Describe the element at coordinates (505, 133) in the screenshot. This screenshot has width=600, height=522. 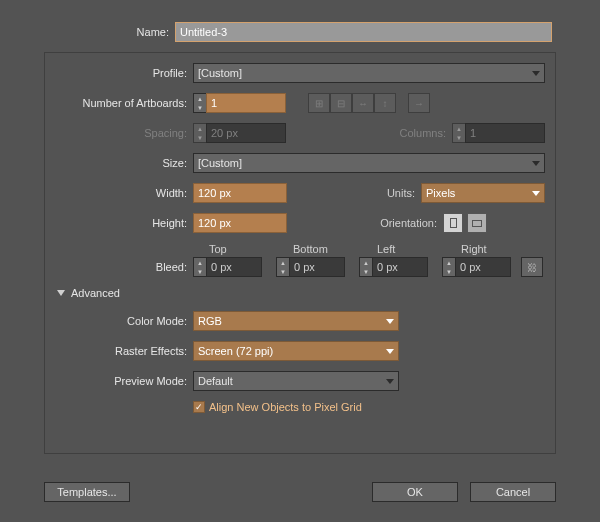
I see `columns-input` at that location.